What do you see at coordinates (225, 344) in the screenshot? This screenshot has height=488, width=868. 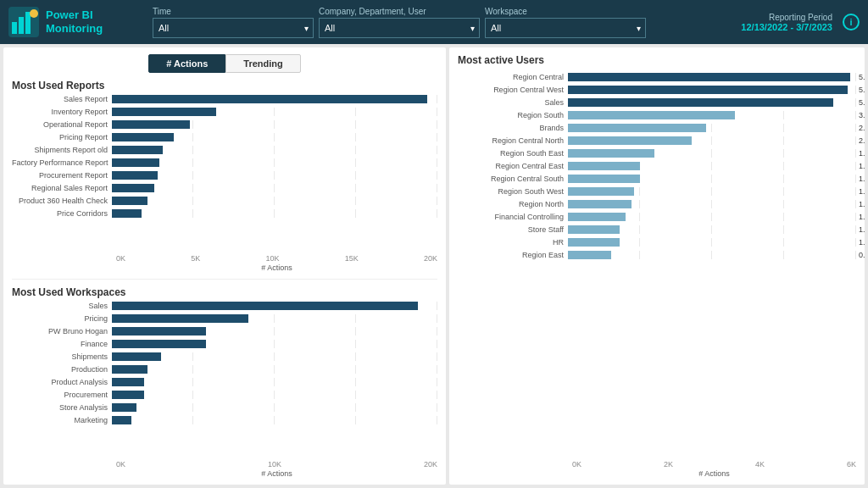 I see `bar-row: Finance7.8K` at bounding box center [225, 344].